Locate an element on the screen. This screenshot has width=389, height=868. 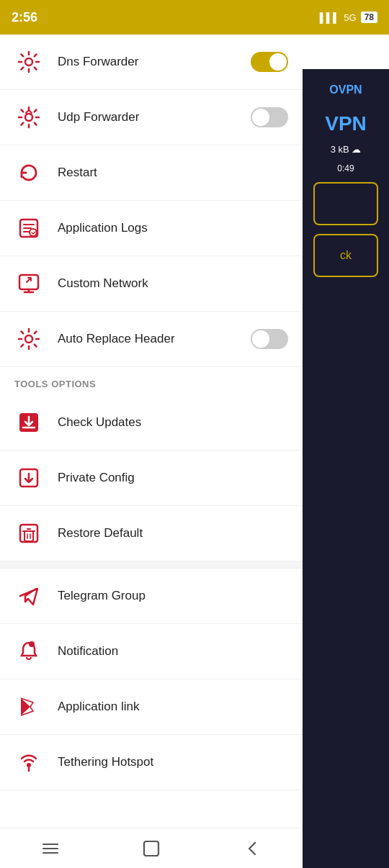
section-divider is located at coordinates (151, 565).